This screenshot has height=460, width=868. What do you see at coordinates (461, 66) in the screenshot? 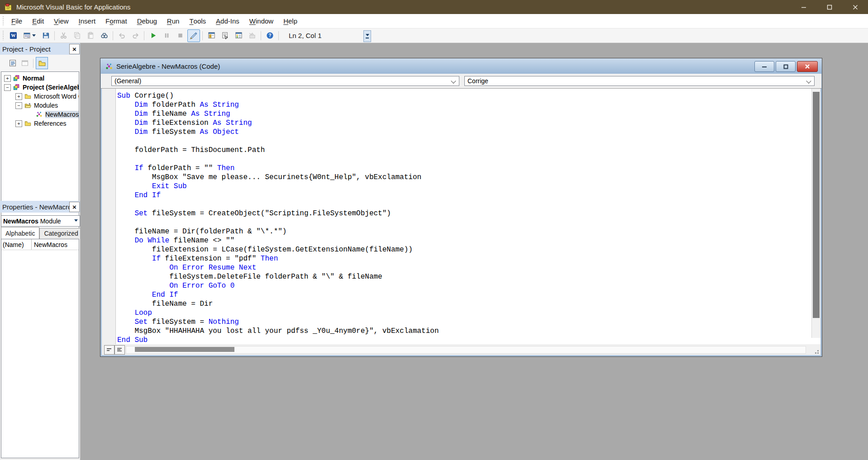
I see `code-window-titlebar: SerieAlgebre - NewMacros (Code)` at bounding box center [461, 66].